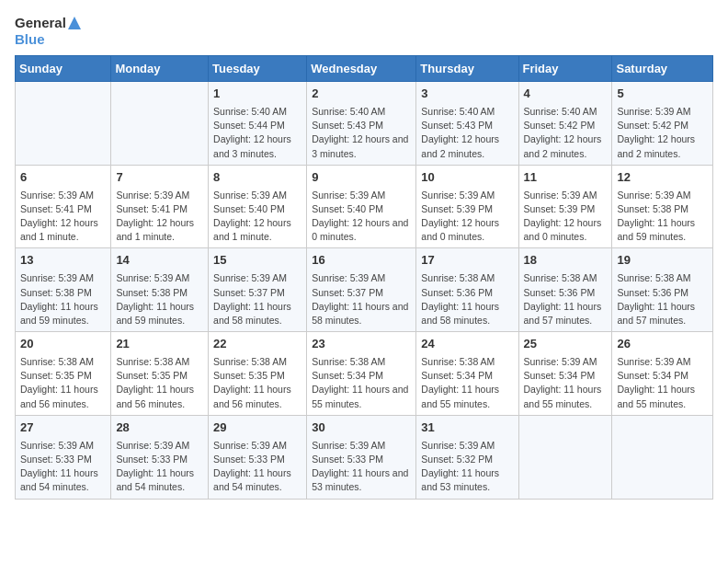 The width and height of the screenshot is (728, 563). I want to click on day-number: 4, so click(566, 94).